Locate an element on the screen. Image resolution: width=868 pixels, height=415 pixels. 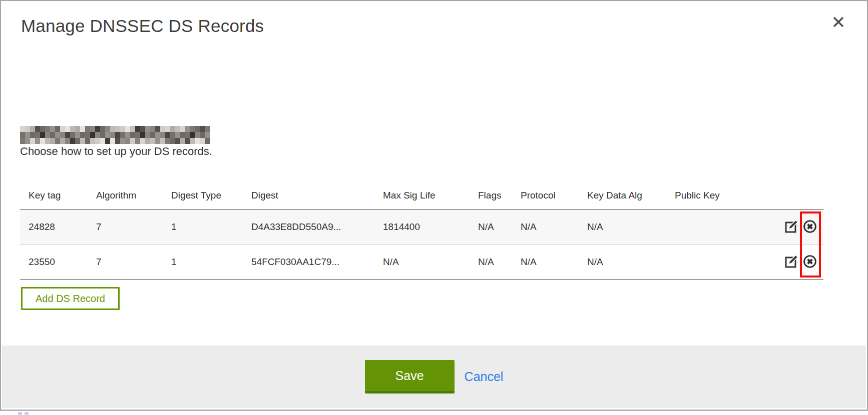
add-ds-record-button: Add DS Record is located at coordinates (70, 298).